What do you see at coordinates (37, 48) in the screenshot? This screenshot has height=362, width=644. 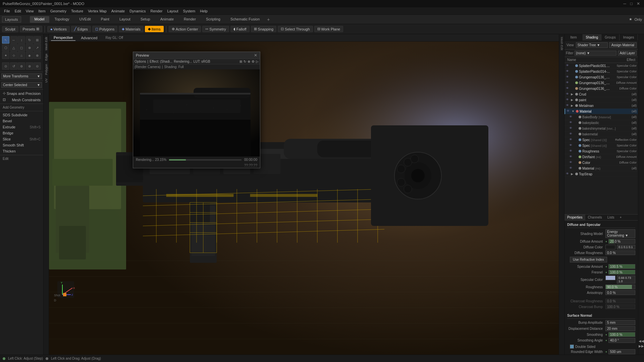 I see `tool-btn-10: ↗` at bounding box center [37, 48].